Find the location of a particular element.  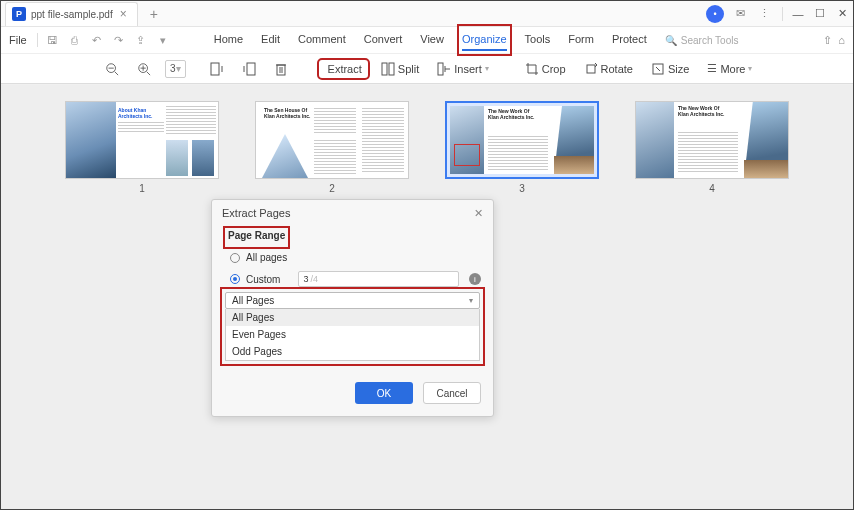

combo-value: All Pages is located at coordinates (253, 300).